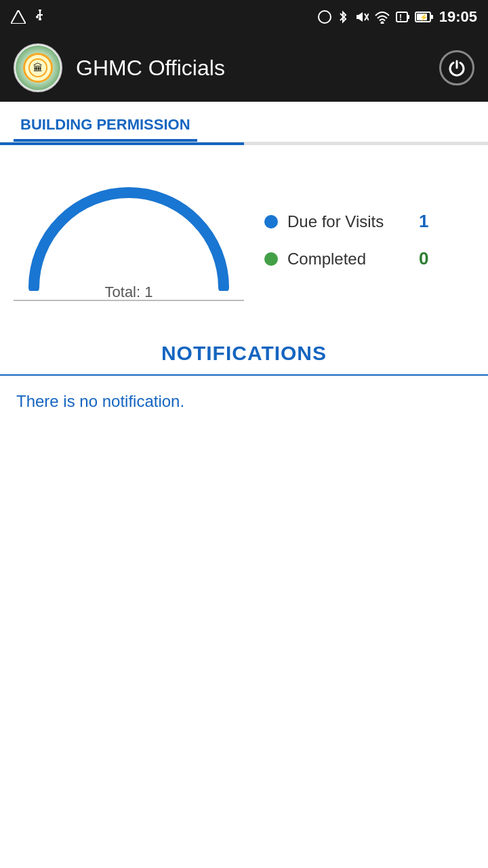 The height and width of the screenshot is (868, 488). Describe the element at coordinates (244, 17) in the screenshot. I see `status-bar: ! ⚡ 19:05` at that location.